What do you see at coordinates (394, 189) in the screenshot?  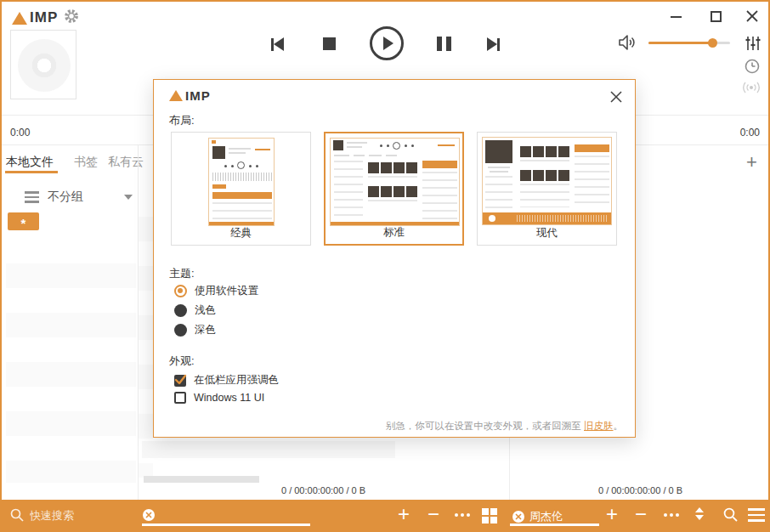 I see `layout-option-standard: 标准` at bounding box center [394, 189].